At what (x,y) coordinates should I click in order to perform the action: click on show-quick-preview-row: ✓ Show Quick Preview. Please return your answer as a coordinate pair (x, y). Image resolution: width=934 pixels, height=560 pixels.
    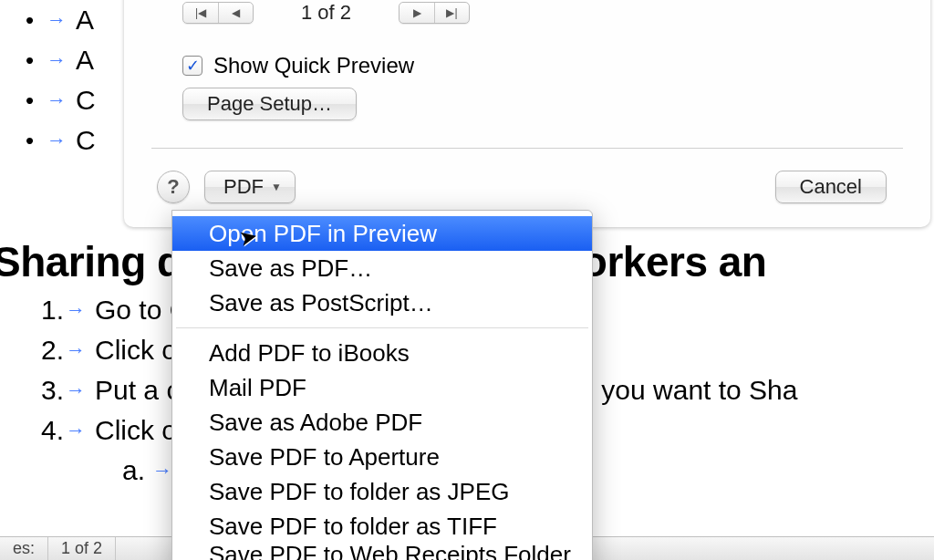
    Looking at the image, I should click on (543, 66).